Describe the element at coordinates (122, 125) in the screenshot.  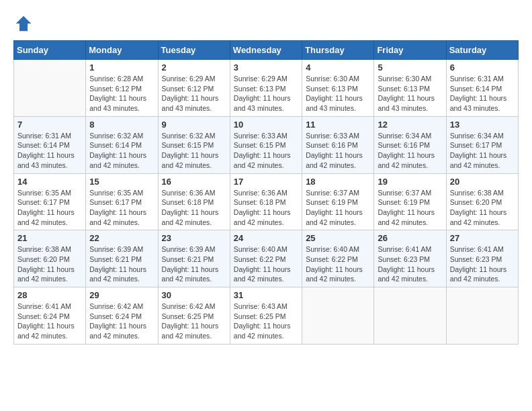
I see `day-number: 8` at that location.